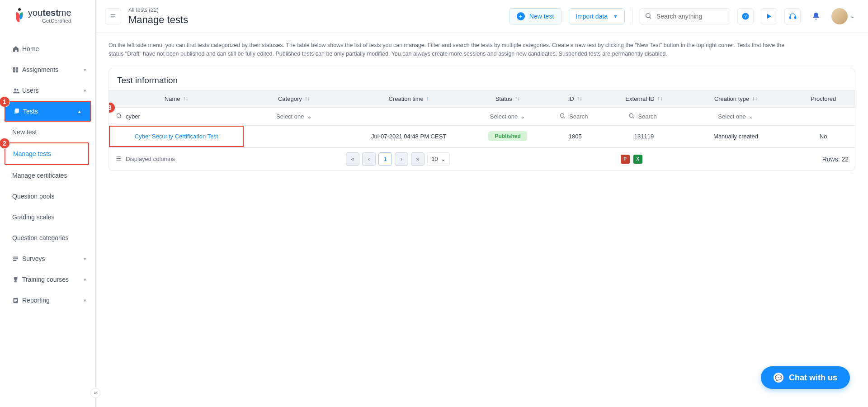 Image resolution: width=868 pixels, height=407 pixels. Describe the element at coordinates (736, 136) in the screenshot. I see `cell-creation-type: Manually created` at that location.